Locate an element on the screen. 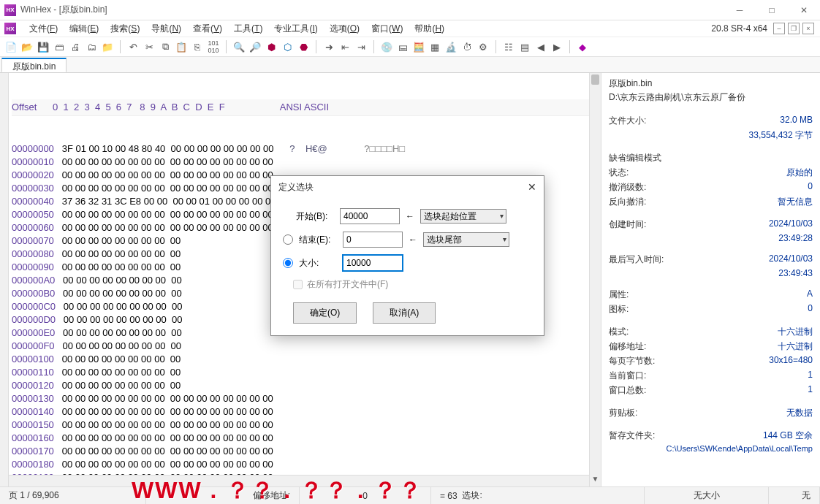  begin-combo: 选块起始位置 is located at coordinates (463, 216).